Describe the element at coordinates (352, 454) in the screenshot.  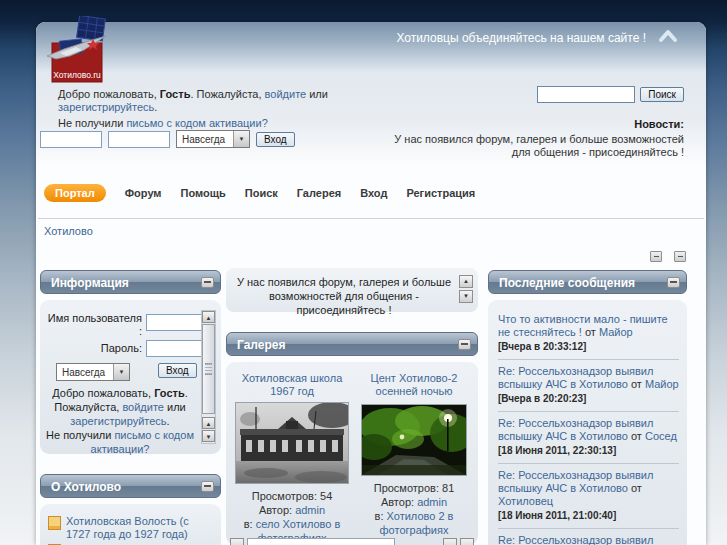
I see `gallery-block-body: Хотиловская школа 1967 год` at that location.